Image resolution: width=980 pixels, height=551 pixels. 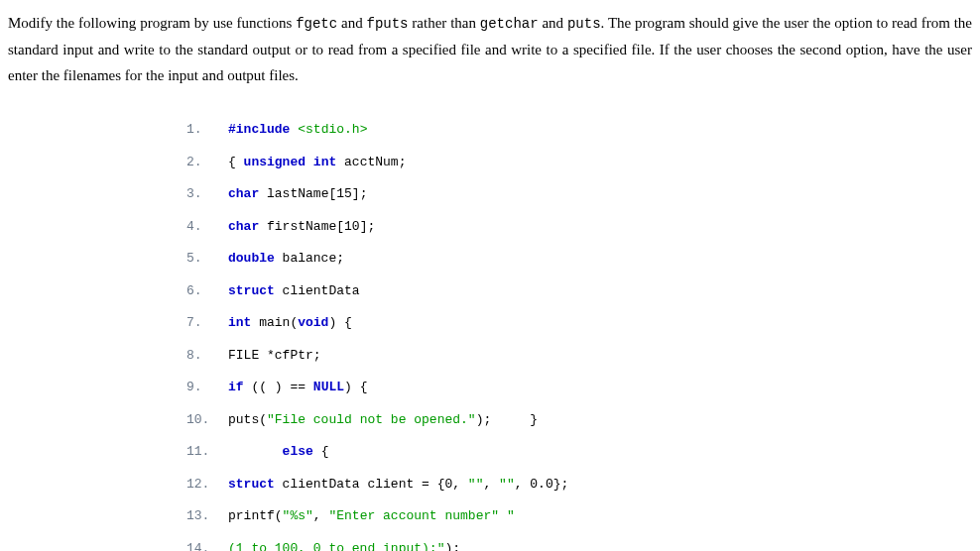 I want to click on code-content: int main(void) {, so click(x=290, y=323).